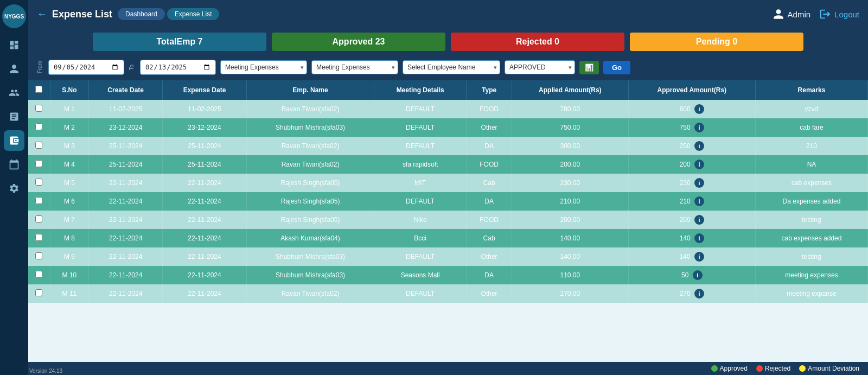 The height and width of the screenshot is (375, 868). I want to click on from-date-input, so click(86, 67).